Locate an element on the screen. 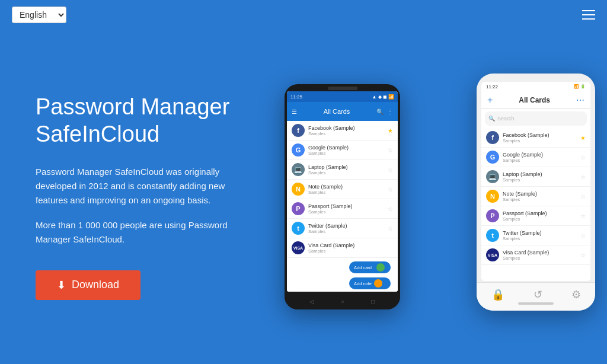 The height and width of the screenshot is (364, 607). add-card-icon is located at coordinates (381, 267).